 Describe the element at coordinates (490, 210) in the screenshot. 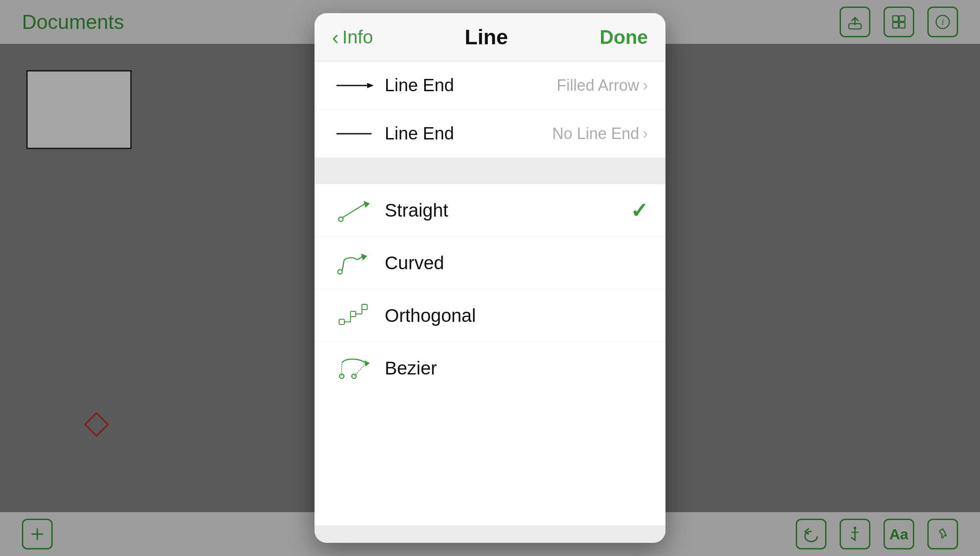

I see `straight-row: Straight ✓` at that location.